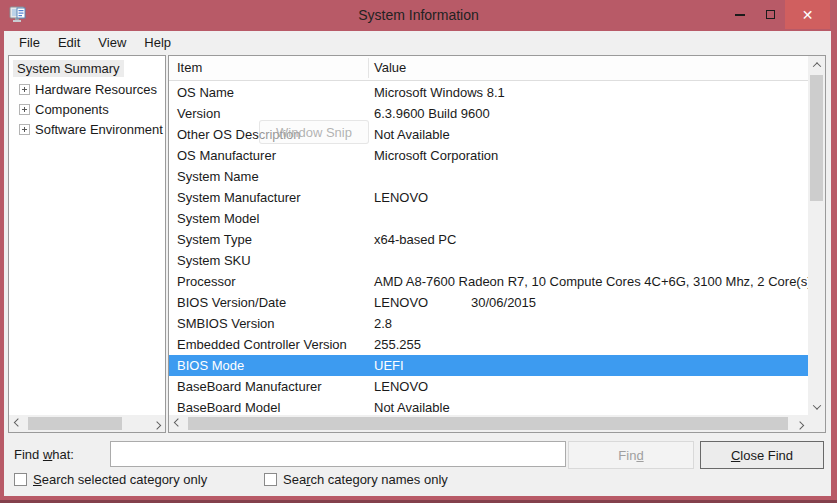 The image size is (837, 503). Describe the element at coordinates (631, 455) in the screenshot. I see `find-button: Find` at that location.